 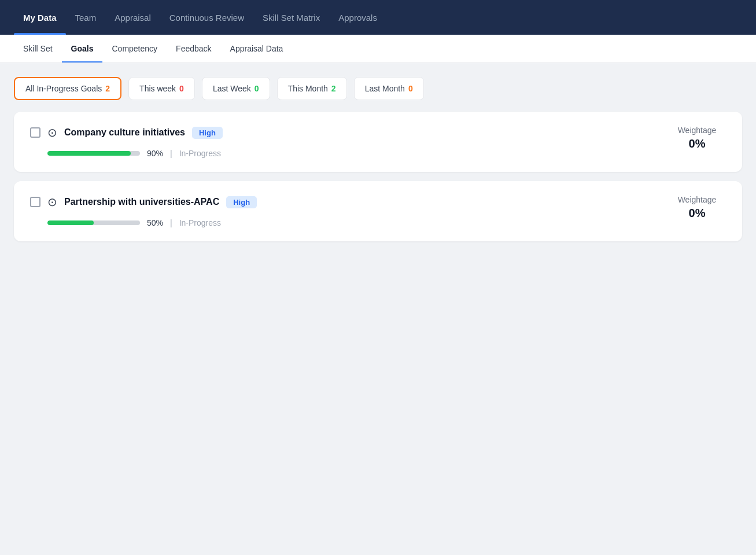 I want to click on goal-title-0: Company culture initiatives, so click(x=125, y=133).